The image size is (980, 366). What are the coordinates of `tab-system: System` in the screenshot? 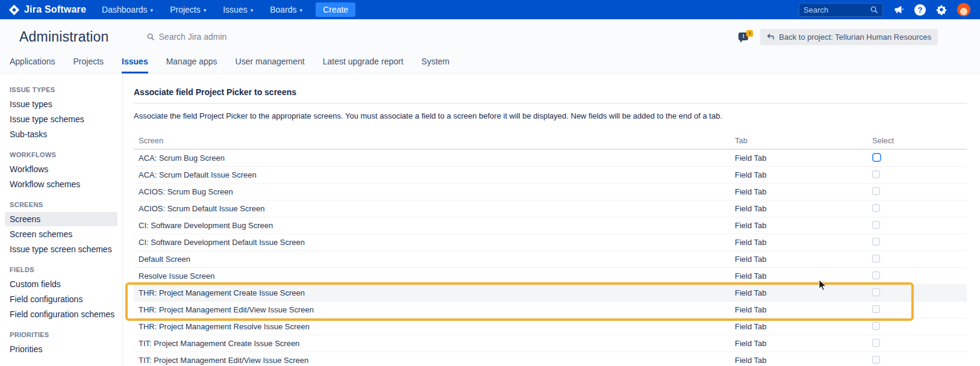 It's located at (436, 65).